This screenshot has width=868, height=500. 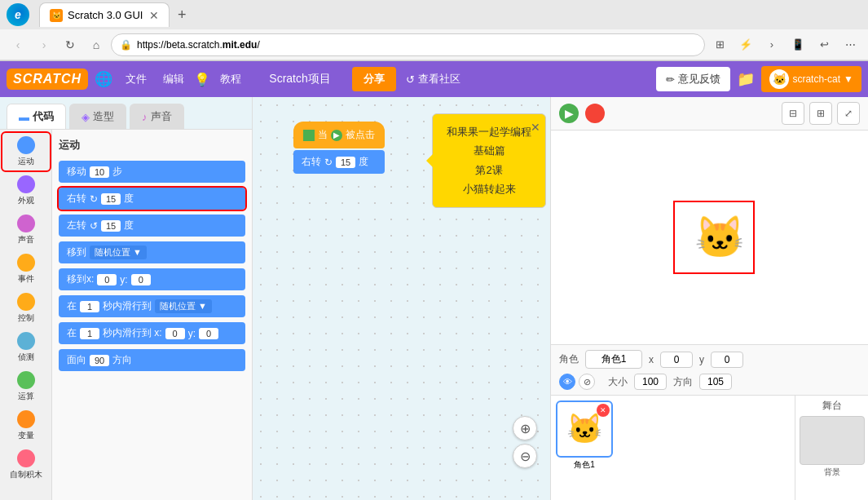 What do you see at coordinates (258, 45) in the screenshot?
I see `address-suffix: /` at bounding box center [258, 45].